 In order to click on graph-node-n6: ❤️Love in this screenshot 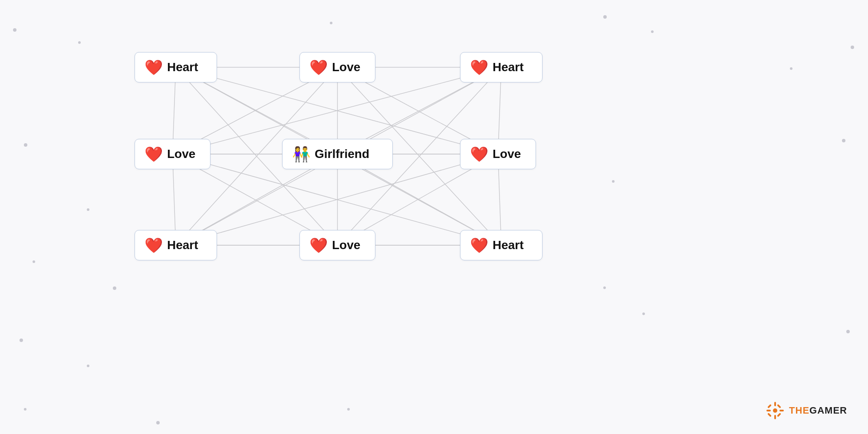, I will do `click(498, 154)`.